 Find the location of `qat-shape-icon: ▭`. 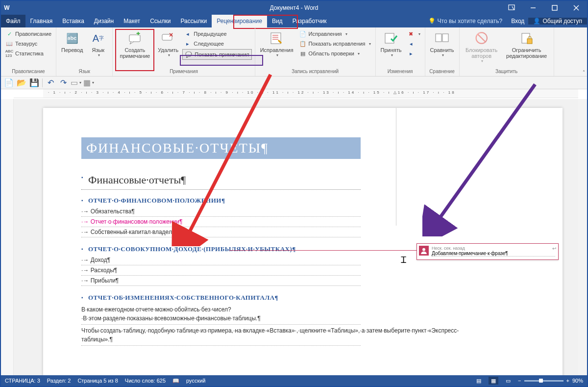

qat-shape-icon: ▭ is located at coordinates (76, 83).